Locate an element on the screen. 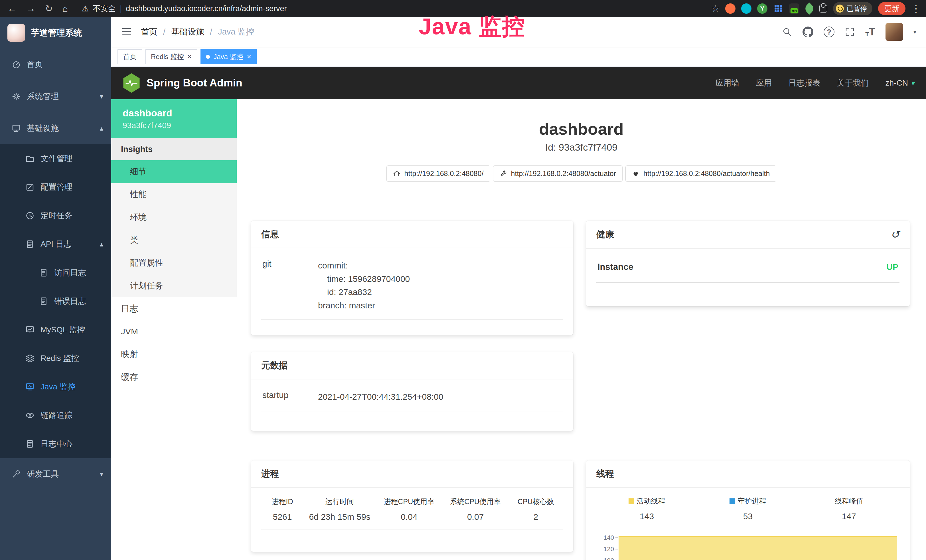 The height and width of the screenshot is (560, 926). health-instance-label: Instance is located at coordinates (616, 267).